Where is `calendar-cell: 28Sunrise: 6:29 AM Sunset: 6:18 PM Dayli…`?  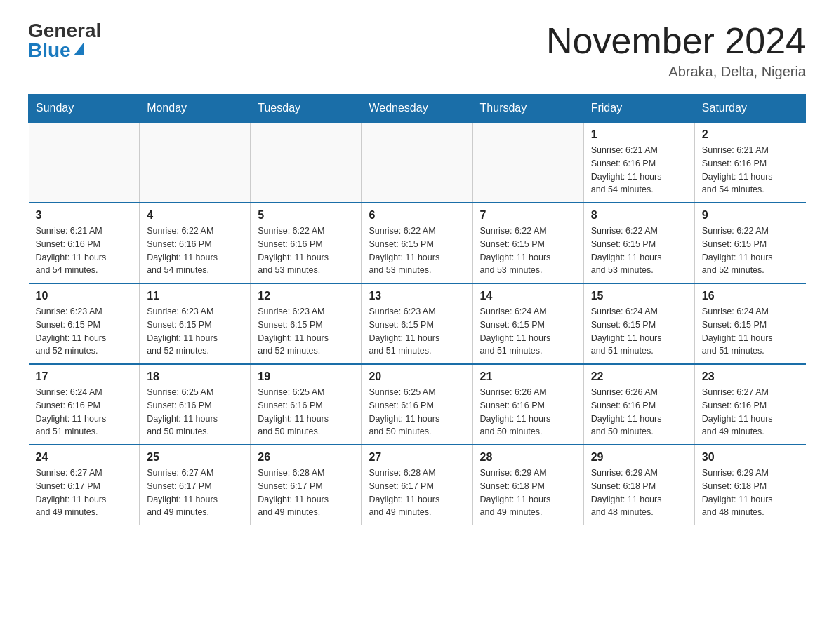
calendar-cell: 28Sunrise: 6:29 AM Sunset: 6:18 PM Dayli… is located at coordinates (528, 485).